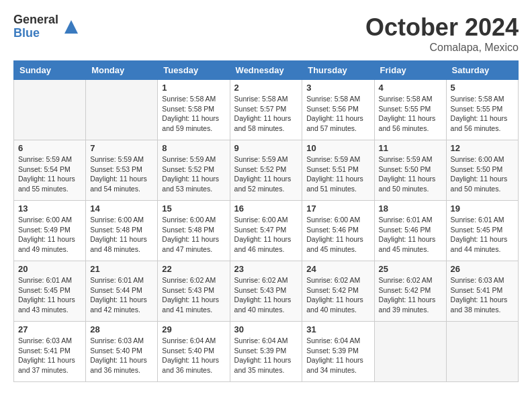  What do you see at coordinates (266, 148) in the screenshot?
I see `day-number: 9` at bounding box center [266, 148].